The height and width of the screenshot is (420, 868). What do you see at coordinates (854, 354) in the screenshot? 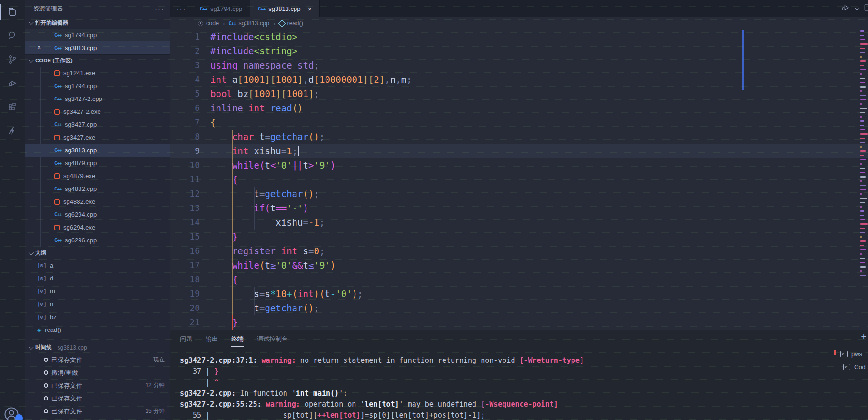
I see `terminal-list-item: >_pws` at bounding box center [854, 354].